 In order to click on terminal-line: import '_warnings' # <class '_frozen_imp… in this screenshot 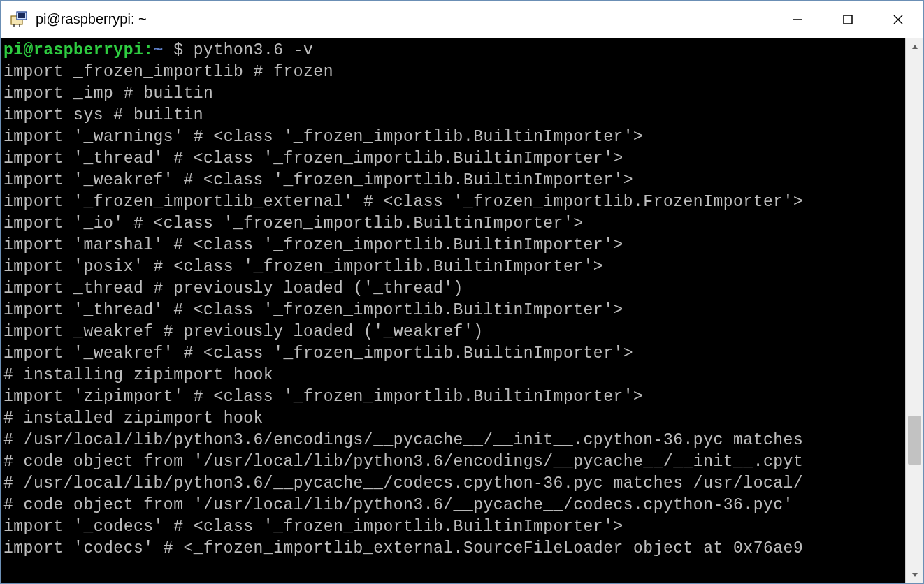, I will do `click(454, 137)`.